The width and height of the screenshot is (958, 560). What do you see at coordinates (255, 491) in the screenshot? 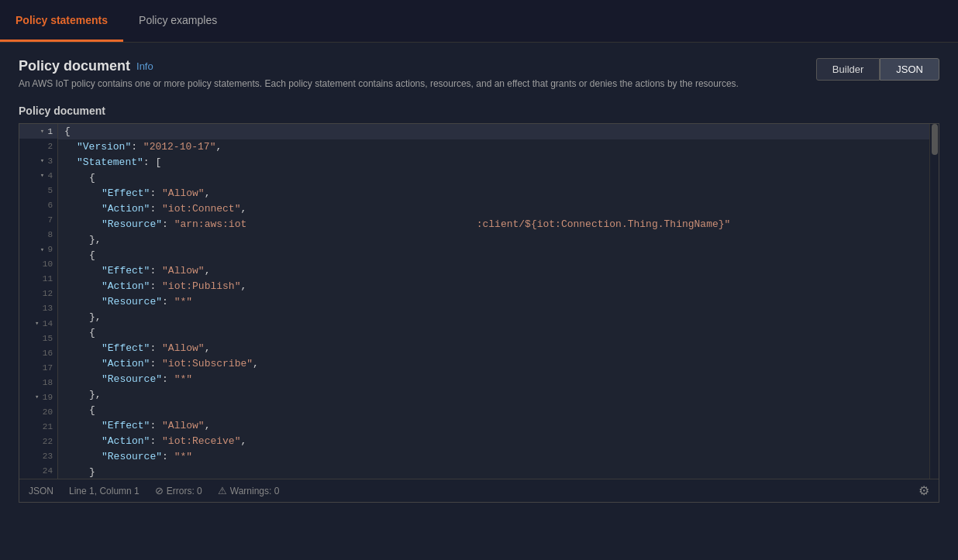
I see `warnings-label: Warnings: 0` at bounding box center [255, 491].